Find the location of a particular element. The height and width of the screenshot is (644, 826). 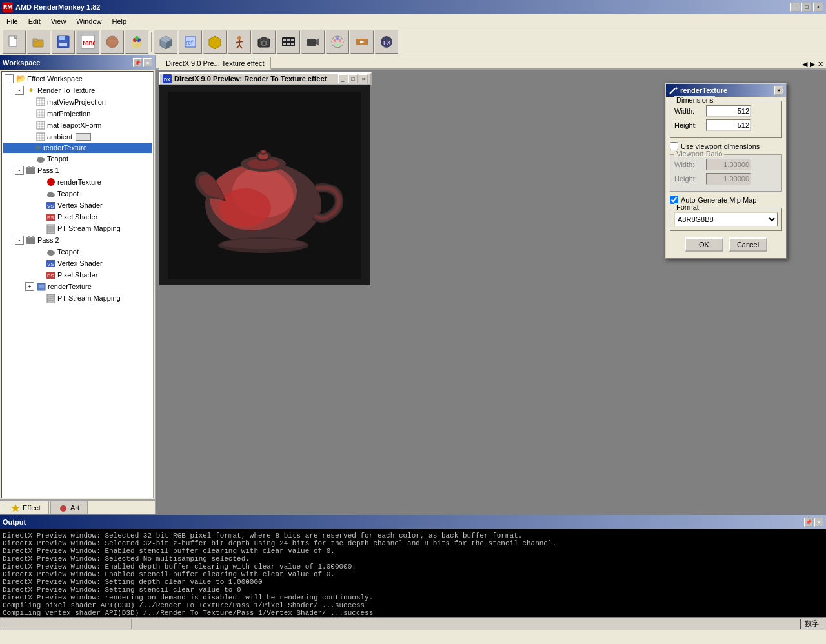

panel-close-button: × is located at coordinates (148, 63).